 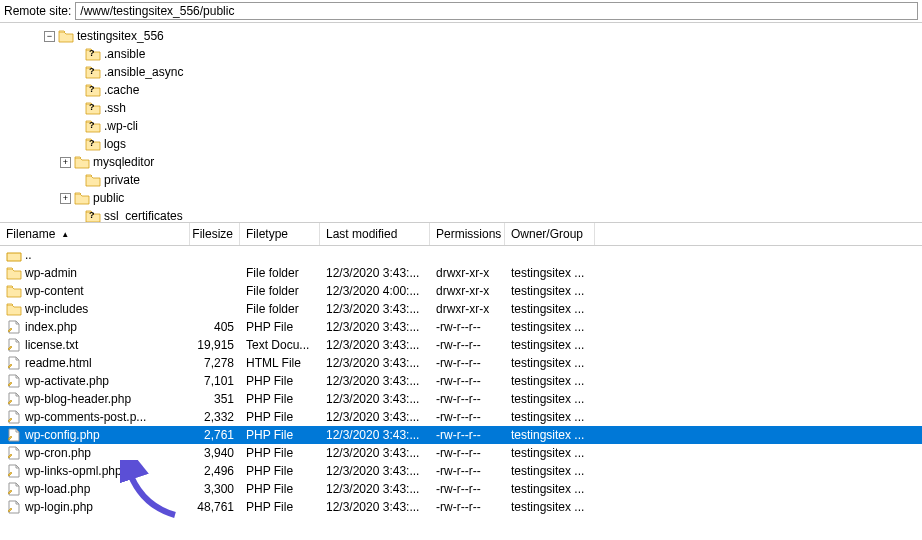 What do you see at coordinates (461, 54) in the screenshot?
I see `tree-item: ?.ansible` at bounding box center [461, 54].